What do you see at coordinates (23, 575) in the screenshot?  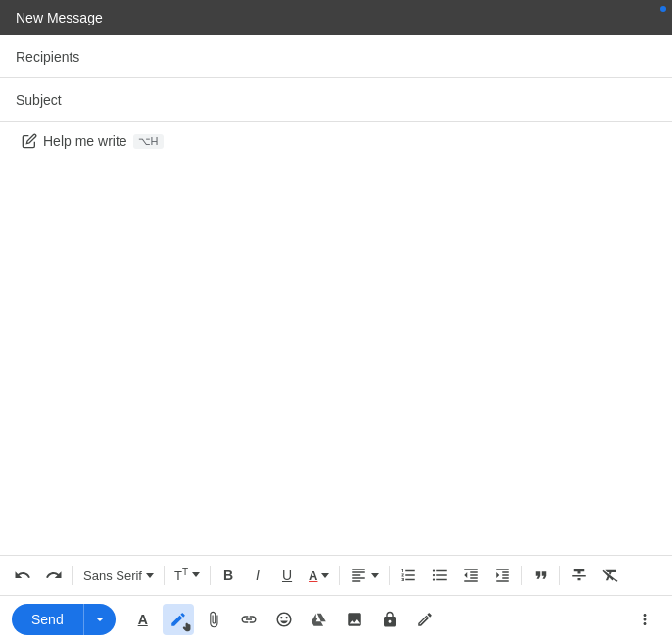 I see `undo-button` at bounding box center [23, 575].